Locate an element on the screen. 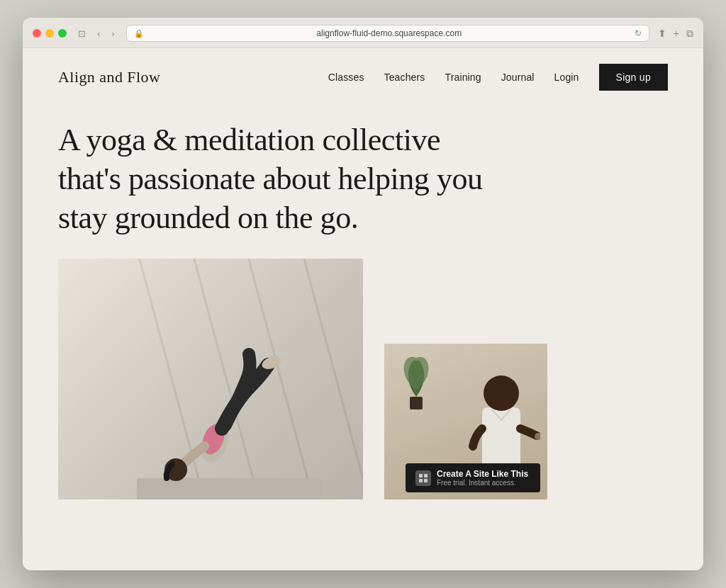  badge-title: Create A Site Like This is located at coordinates (482, 474).